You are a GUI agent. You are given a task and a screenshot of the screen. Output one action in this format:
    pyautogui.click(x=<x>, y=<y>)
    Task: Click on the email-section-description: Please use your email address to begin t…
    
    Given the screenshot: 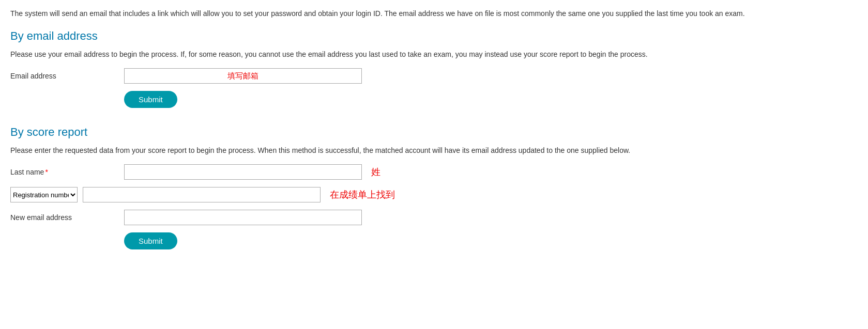 What is the action you would take?
    pyautogui.click(x=434, y=55)
    